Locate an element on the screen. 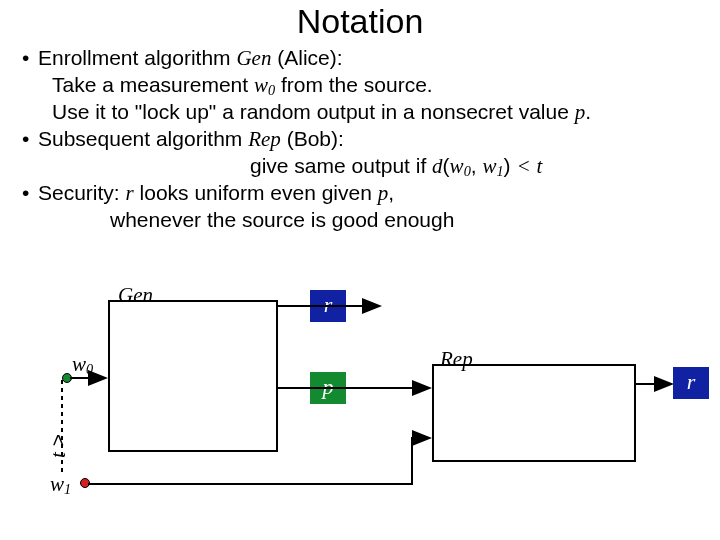  bullet-1: Enrollment algorithm Gen (Alice): is located at coordinates (367, 58).